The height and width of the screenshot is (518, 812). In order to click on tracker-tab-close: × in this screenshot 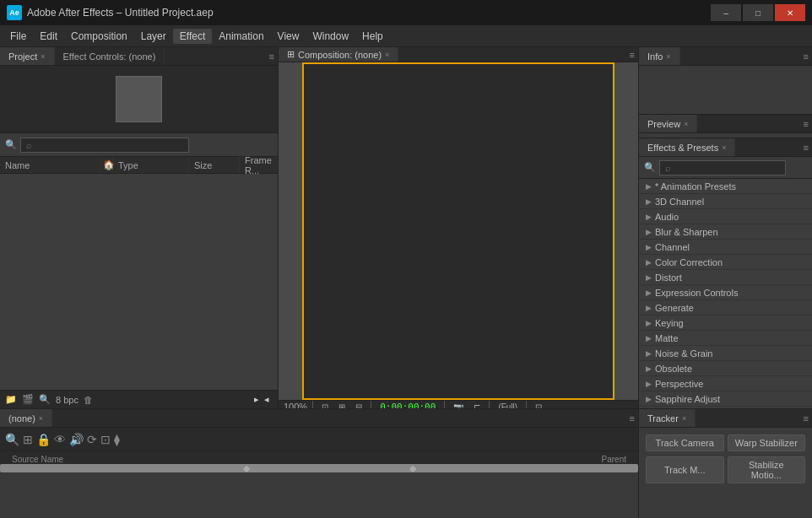, I will do `click(684, 418)`.